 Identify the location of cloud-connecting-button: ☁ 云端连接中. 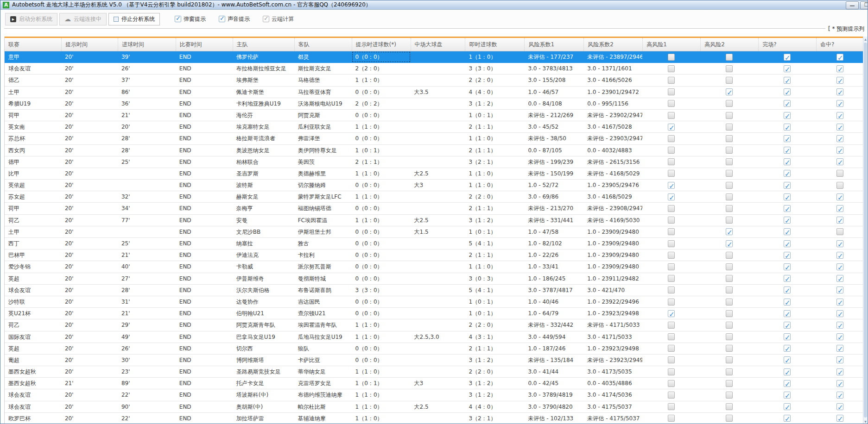
(83, 19).